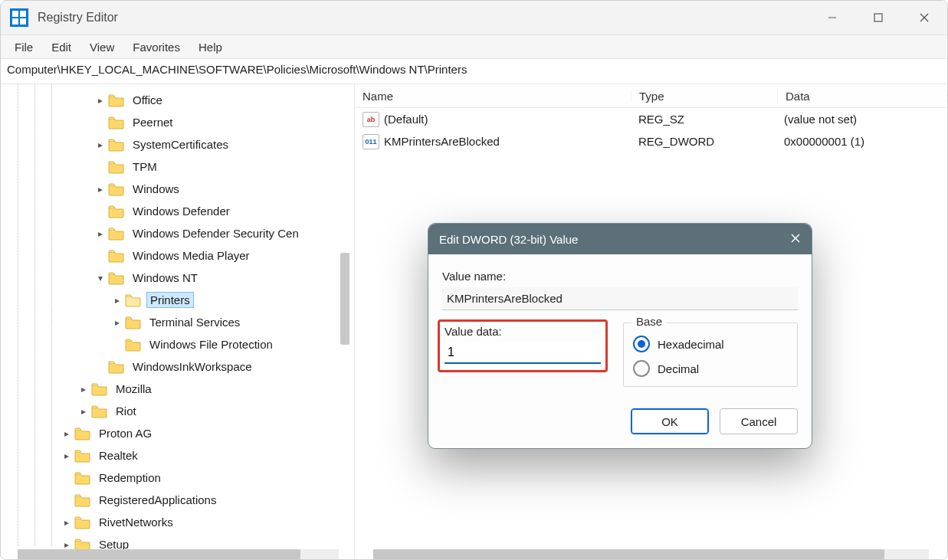 The width and height of the screenshot is (948, 560). Describe the element at coordinates (178, 188) in the screenshot. I see `tree-item: ▸Windows` at that location.